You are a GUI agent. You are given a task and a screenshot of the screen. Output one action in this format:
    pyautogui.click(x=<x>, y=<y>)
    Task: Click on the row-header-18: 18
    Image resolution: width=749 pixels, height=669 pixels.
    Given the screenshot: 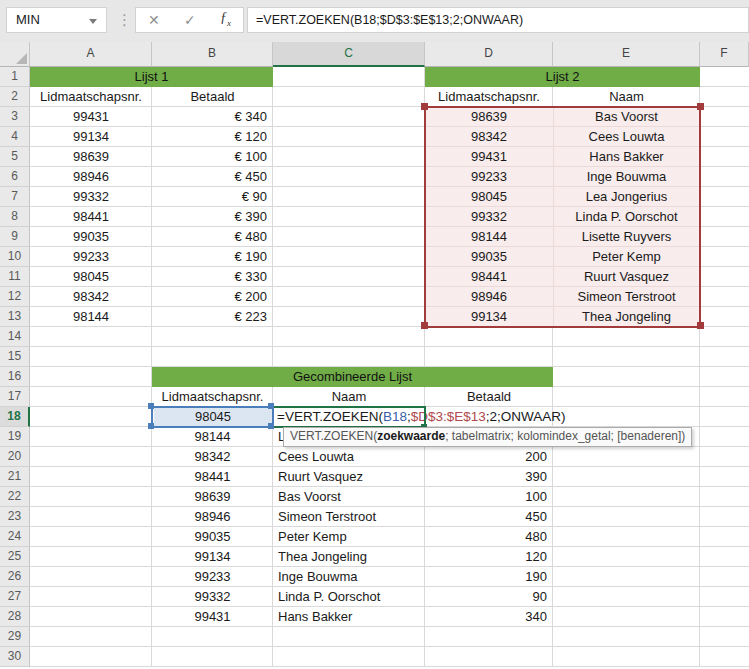 What is the action you would take?
    pyautogui.click(x=15, y=417)
    